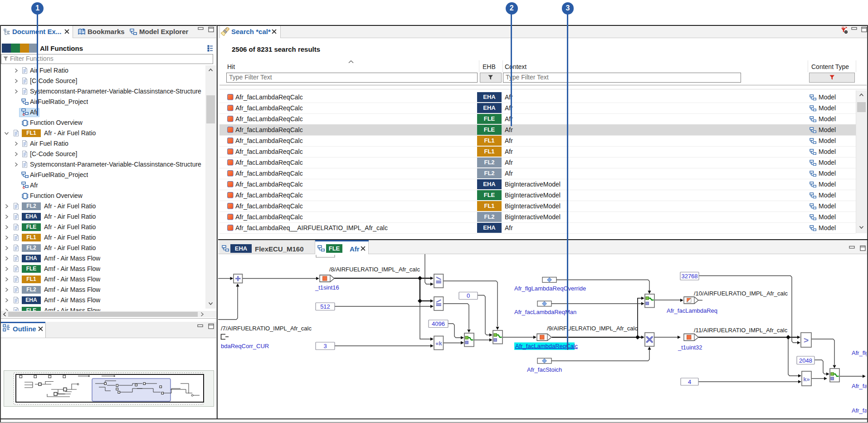 This screenshot has width=868, height=423. Describe the element at coordinates (266, 329) in the screenshot. I see `svg-text: /7/AIRFUELRATIO_IMPL_Afr_calc` at that location.